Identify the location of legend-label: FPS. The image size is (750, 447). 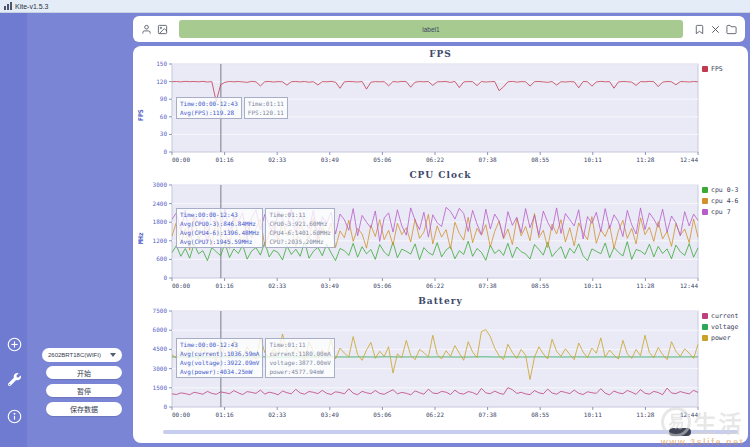
(717, 69).